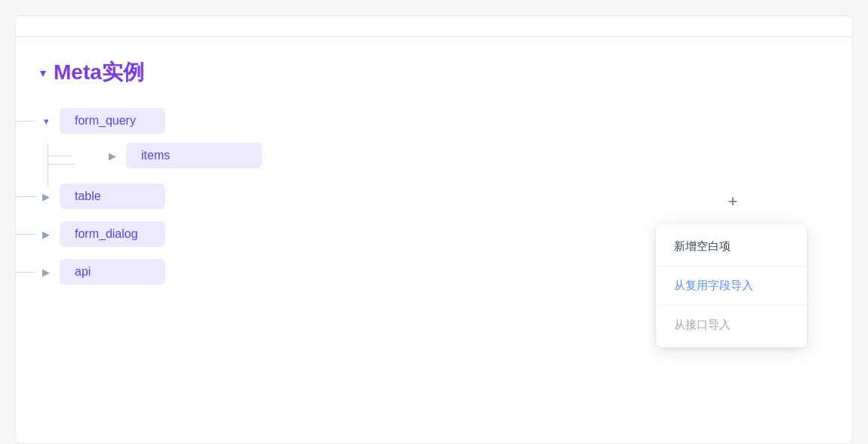  Describe the element at coordinates (43, 72) in the screenshot. I see `section-collapse-arrow: ▾` at that location.